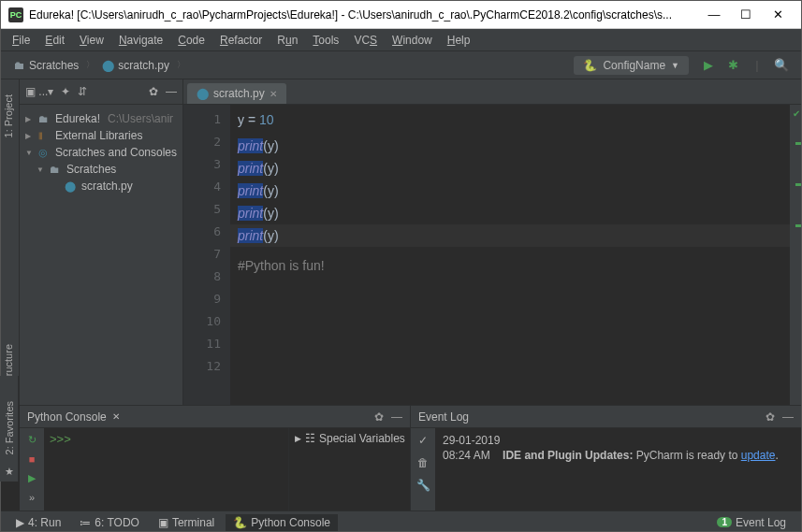 The height and width of the screenshot is (532, 802). Describe the element at coordinates (167, 469) in the screenshot. I see `console-output: >>>` at that location.